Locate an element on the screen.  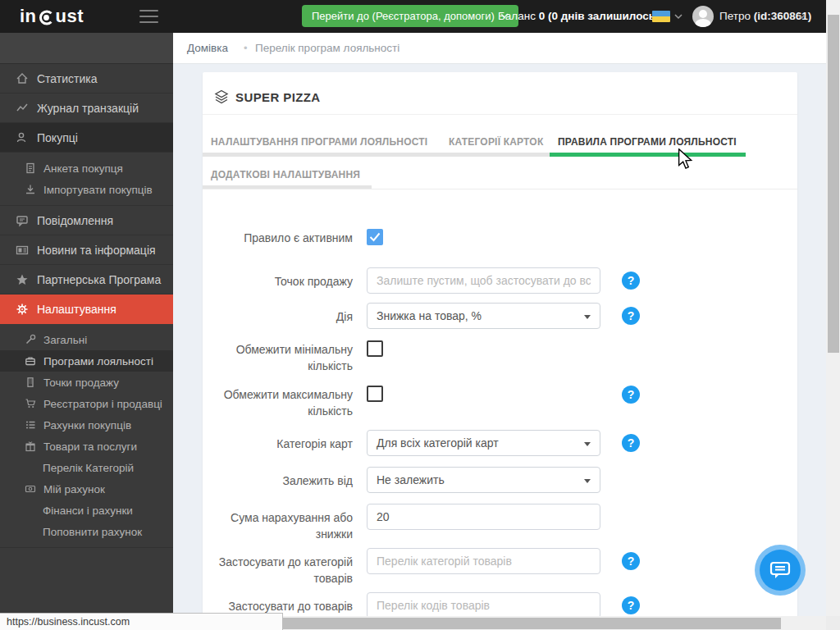
field-label: Точок продажу is located at coordinates (282, 281).